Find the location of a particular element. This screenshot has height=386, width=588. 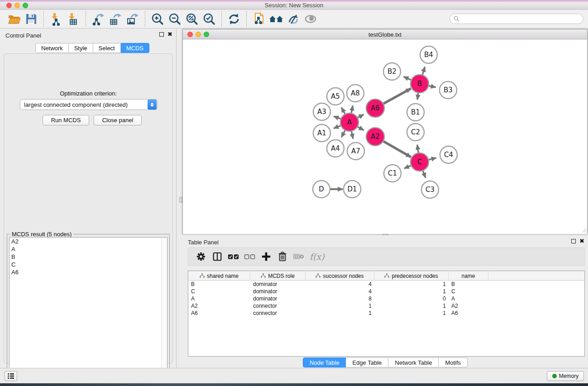

vertical-splitter-grip is located at coordinates (181, 200).